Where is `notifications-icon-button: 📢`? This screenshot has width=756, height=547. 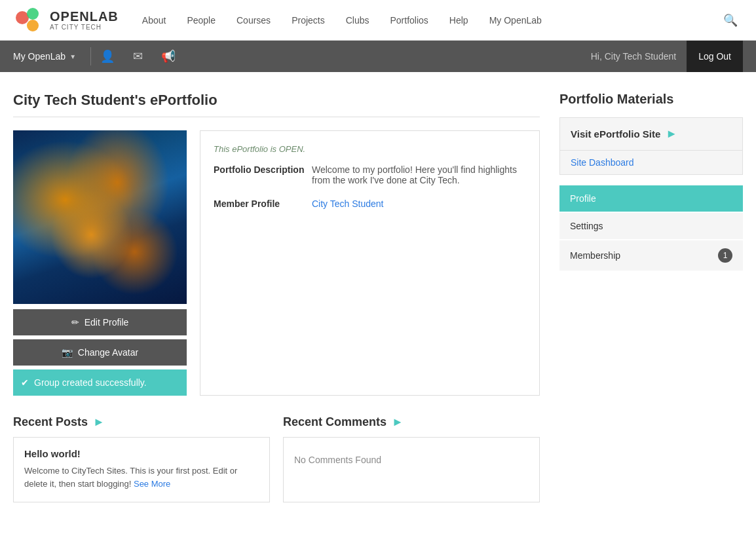
notifications-icon-button: 📢 is located at coordinates (168, 56).